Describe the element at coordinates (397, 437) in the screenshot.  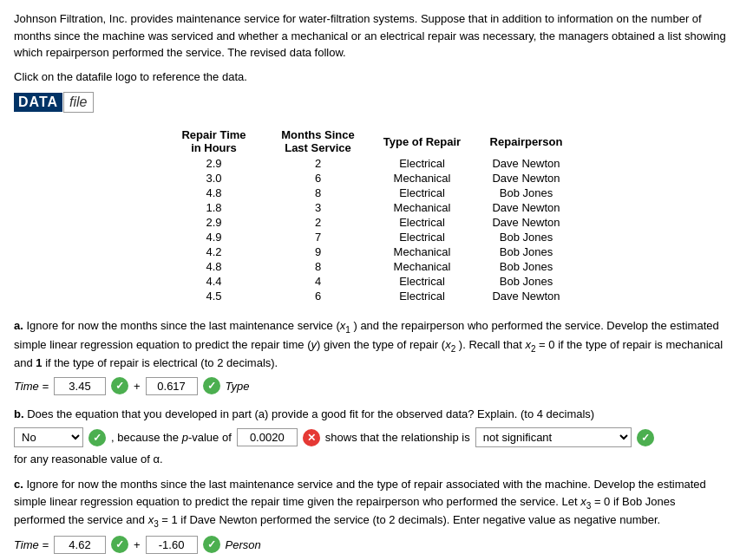
I see `shows-text: shows that the relationship is` at that location.